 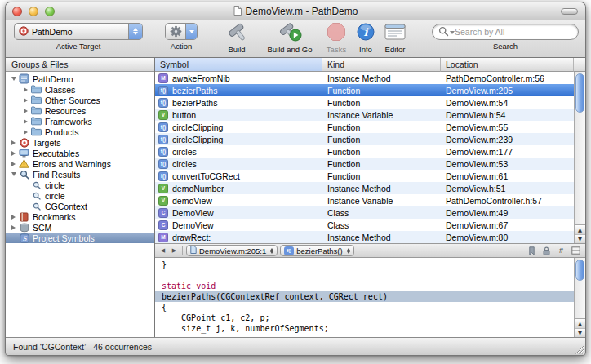 I want to click on split-editor-icon, so click(x=576, y=251).